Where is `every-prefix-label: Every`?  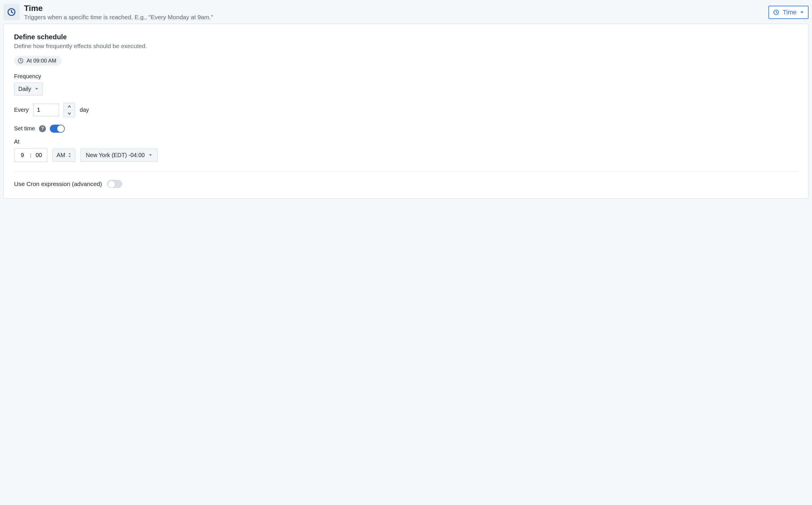 every-prefix-label: Every is located at coordinates (21, 110).